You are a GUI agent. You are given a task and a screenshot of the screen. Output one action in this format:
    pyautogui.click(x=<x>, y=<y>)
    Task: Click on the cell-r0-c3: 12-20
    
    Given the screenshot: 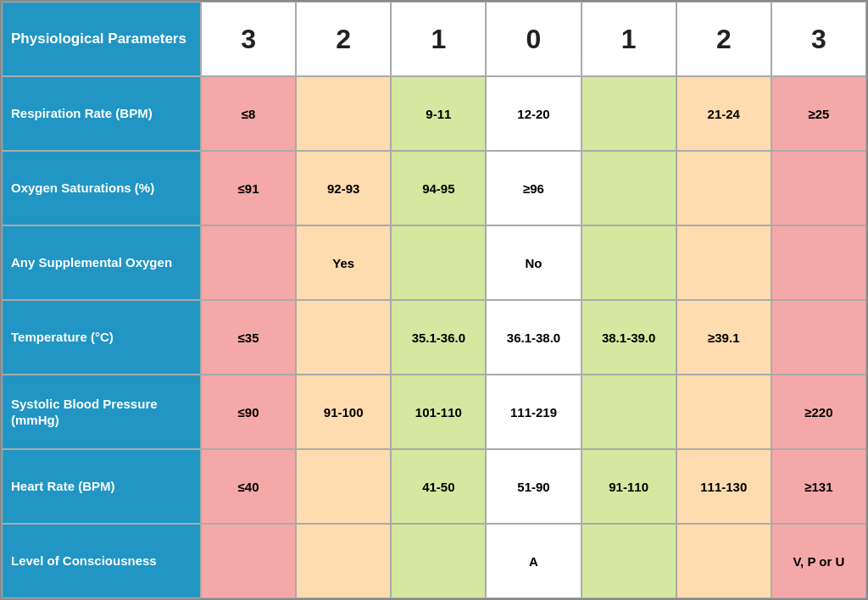 What is the action you would take?
    pyautogui.click(x=533, y=114)
    